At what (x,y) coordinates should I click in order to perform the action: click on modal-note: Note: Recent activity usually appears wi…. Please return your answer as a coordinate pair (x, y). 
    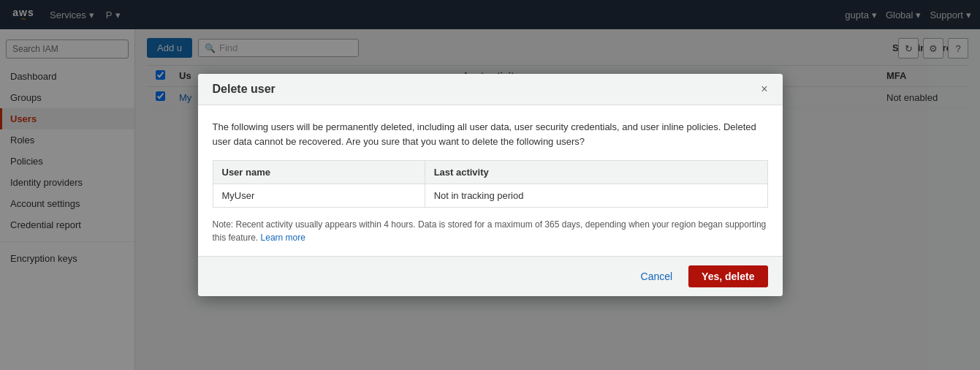
    Looking at the image, I should click on (490, 231).